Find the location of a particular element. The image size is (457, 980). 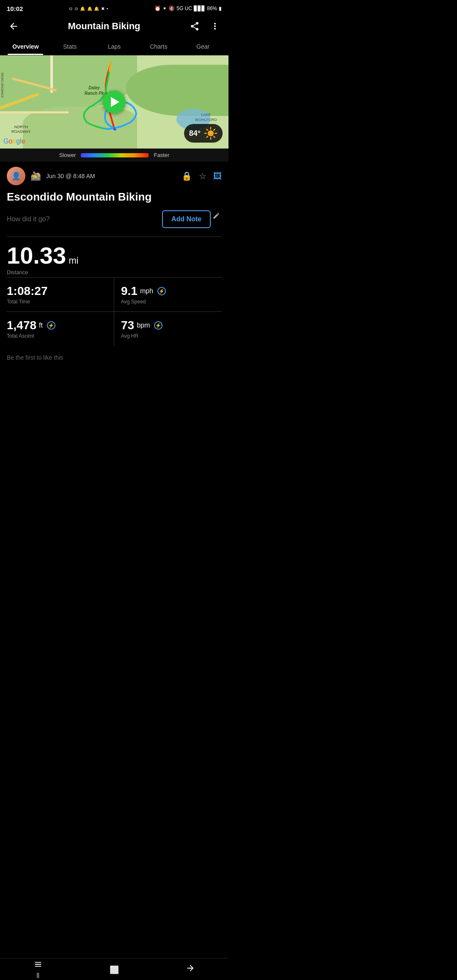

mute-icon: 🔇 is located at coordinates (172, 8).